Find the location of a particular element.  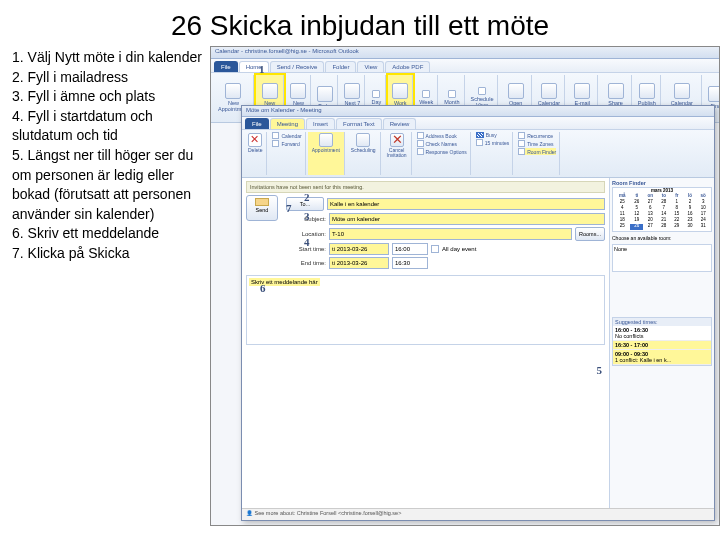

mrib-appointment: Appointment is located at coordinates (326, 154).